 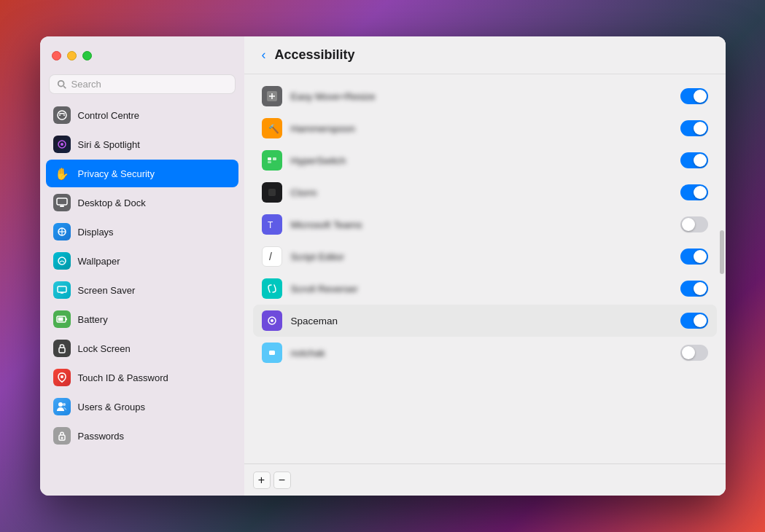 What do you see at coordinates (481, 96) in the screenshot?
I see `app-name-easy-move-resize: Easy Move+Resize` at bounding box center [481, 96].